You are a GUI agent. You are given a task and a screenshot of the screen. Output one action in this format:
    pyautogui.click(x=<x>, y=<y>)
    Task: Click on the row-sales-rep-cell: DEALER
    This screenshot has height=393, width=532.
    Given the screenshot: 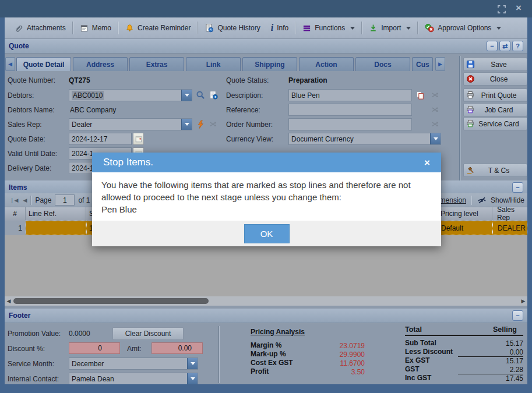 What is the action you would take?
    pyautogui.click(x=510, y=228)
    